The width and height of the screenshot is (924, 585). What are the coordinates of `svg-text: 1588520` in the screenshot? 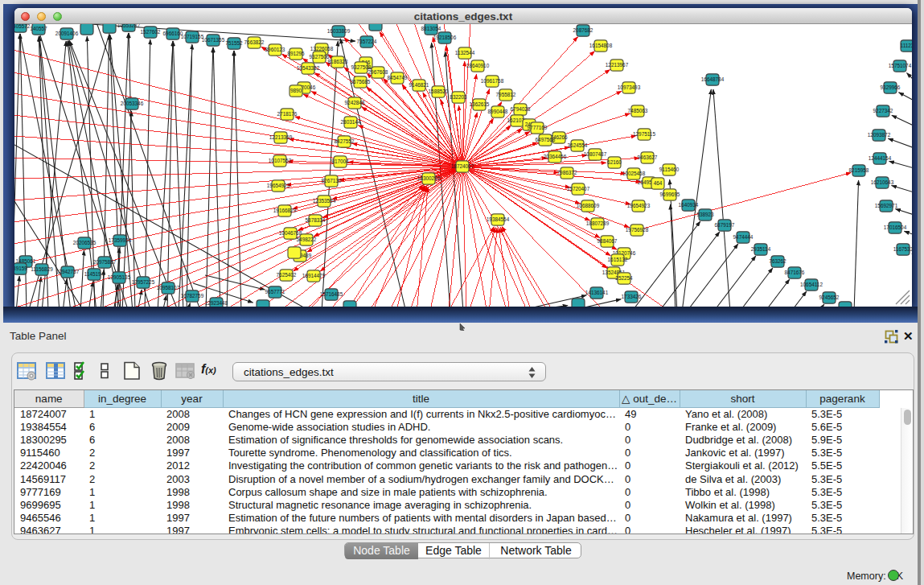 It's located at (439, 92).